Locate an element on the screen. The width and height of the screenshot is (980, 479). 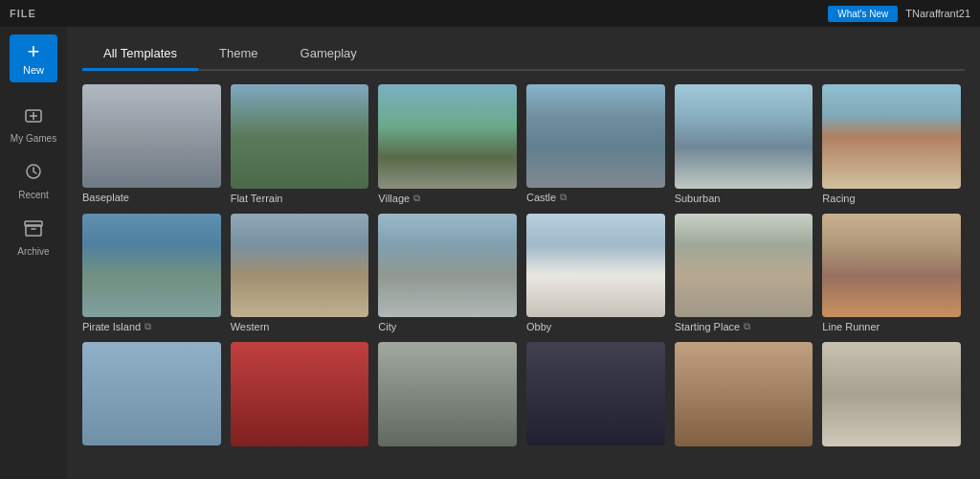
template-flat-terrain: Flat Terrain is located at coordinates (301, 144).